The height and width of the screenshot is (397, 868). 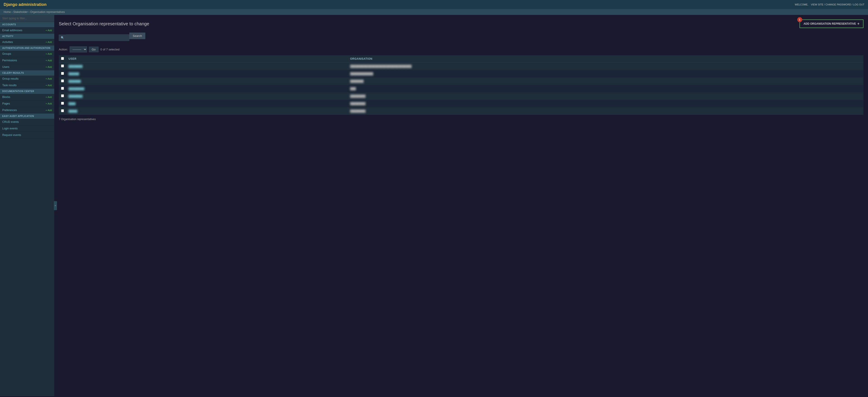 I want to click on section-celery: CELERY RESULTS, so click(x=27, y=73).